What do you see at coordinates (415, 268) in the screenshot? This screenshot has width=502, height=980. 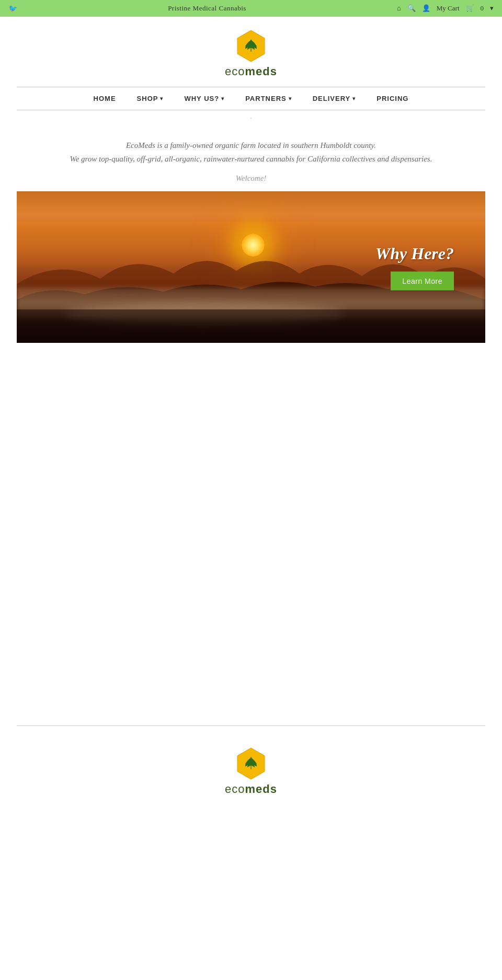 I see `hero-text-overlay: Why Here? Learn More` at bounding box center [415, 268].